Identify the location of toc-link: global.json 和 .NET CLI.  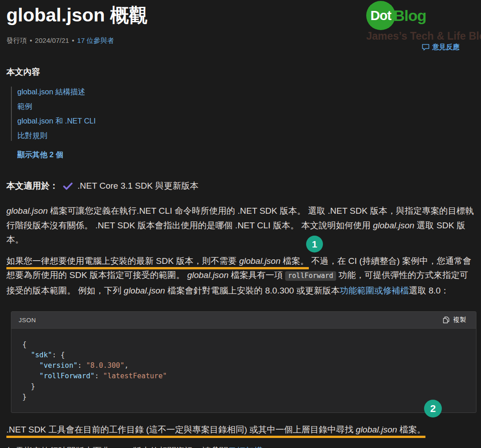
(247, 121).